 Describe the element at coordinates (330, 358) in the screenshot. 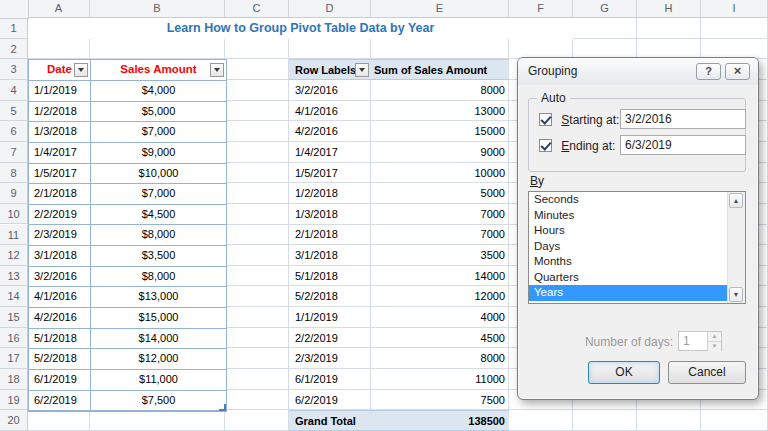

I see `pivot-row-label: 2/3/2019` at that location.